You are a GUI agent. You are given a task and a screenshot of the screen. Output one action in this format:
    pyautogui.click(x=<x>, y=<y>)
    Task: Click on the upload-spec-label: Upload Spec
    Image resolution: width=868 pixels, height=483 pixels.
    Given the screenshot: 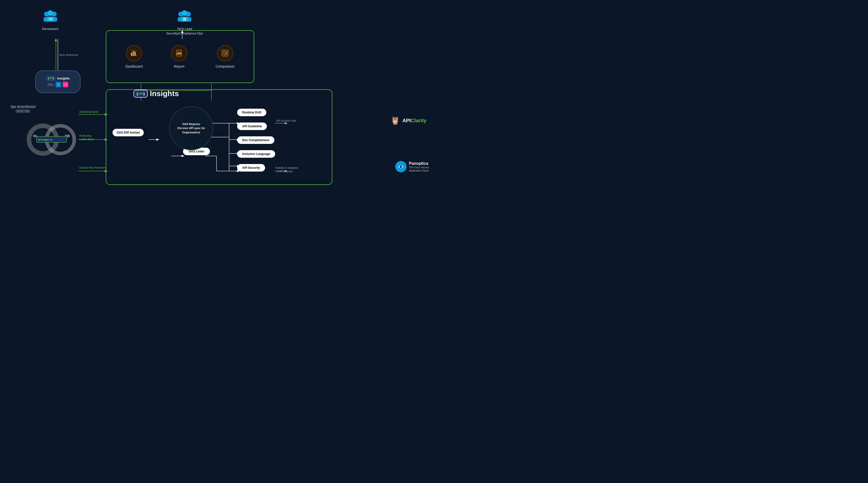 What is the action you would take?
    pyautogui.click(x=23, y=110)
    